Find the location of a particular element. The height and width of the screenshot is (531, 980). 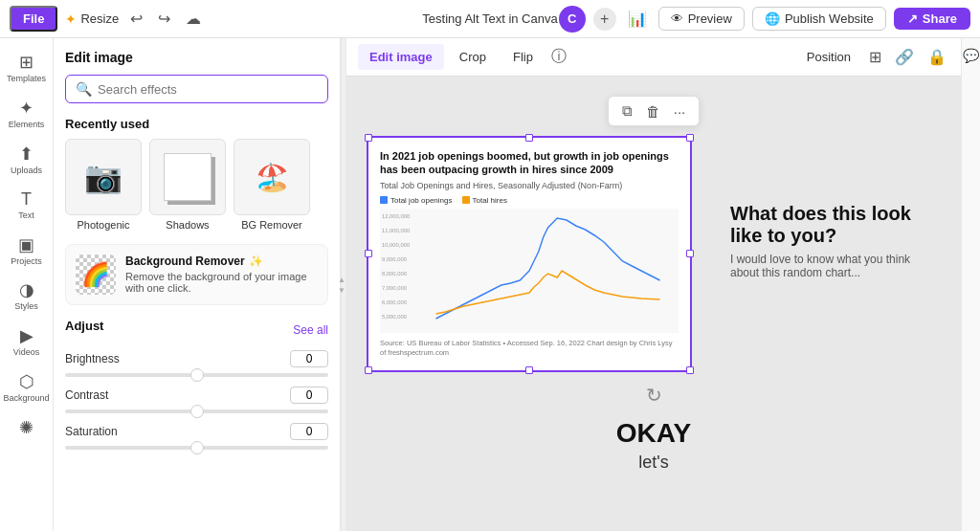

shadows-label: Shadows is located at coordinates (188, 225).